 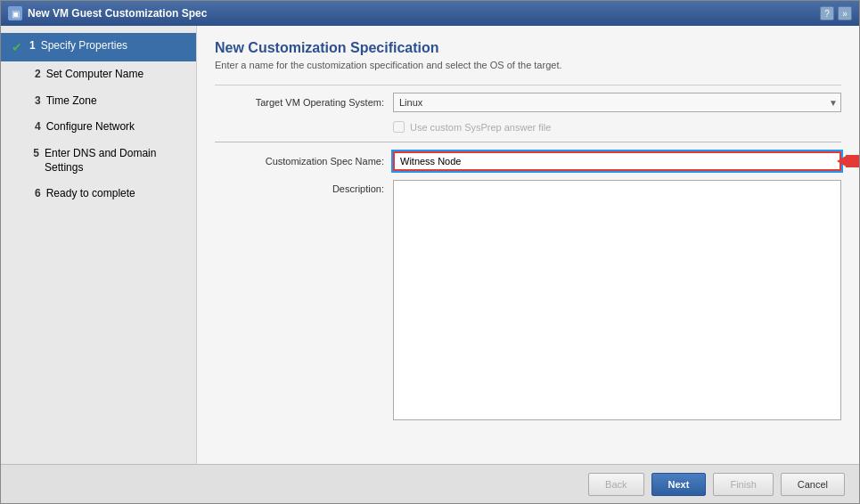 I want to click on step-label-3: Time Zone, so click(x=71, y=102).